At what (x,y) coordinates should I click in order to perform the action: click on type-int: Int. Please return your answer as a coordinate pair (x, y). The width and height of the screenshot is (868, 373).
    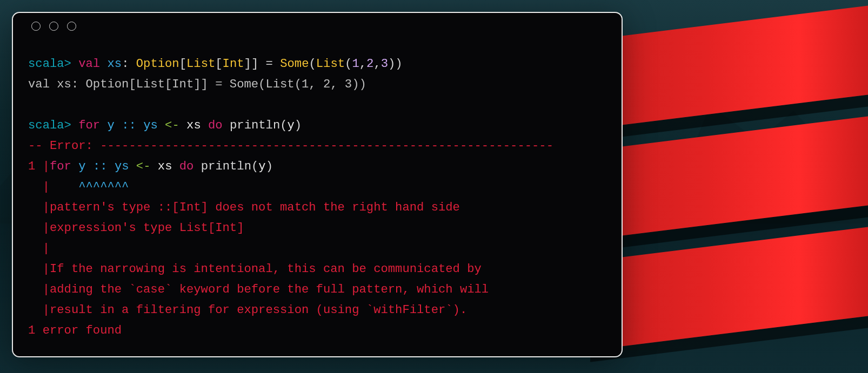
    Looking at the image, I should click on (233, 64).